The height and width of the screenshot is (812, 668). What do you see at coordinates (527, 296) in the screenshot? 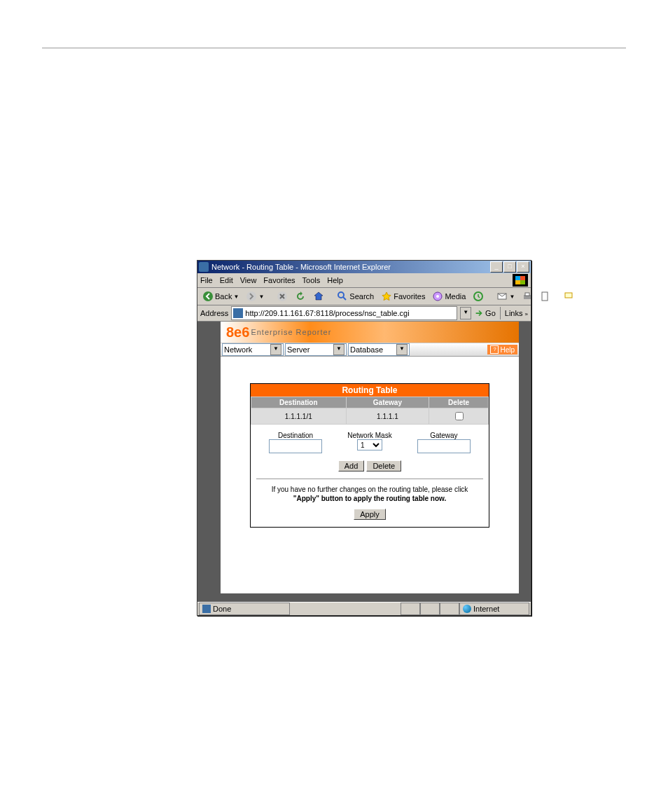
I see `print-icon` at bounding box center [527, 296].